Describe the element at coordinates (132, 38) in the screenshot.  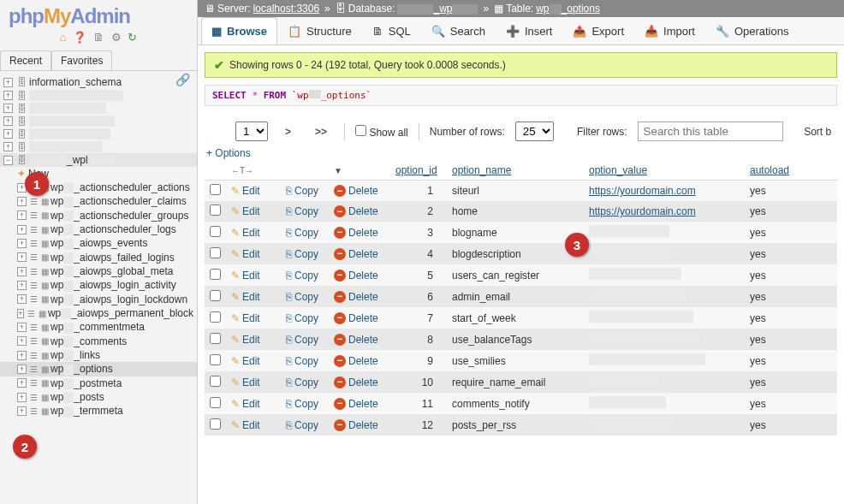
I see `reload-icon: ↻` at that location.